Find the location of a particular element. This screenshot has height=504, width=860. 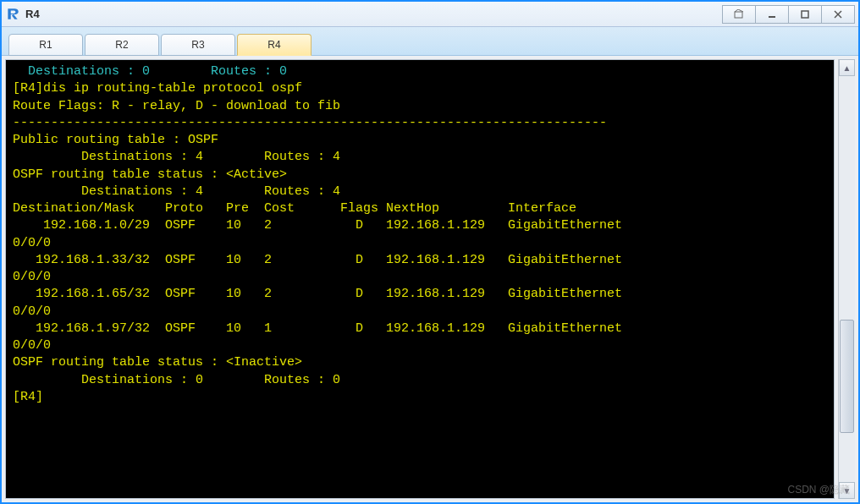

terminal-line: OSPF routing table status : <Inactive> is located at coordinates (420, 363).